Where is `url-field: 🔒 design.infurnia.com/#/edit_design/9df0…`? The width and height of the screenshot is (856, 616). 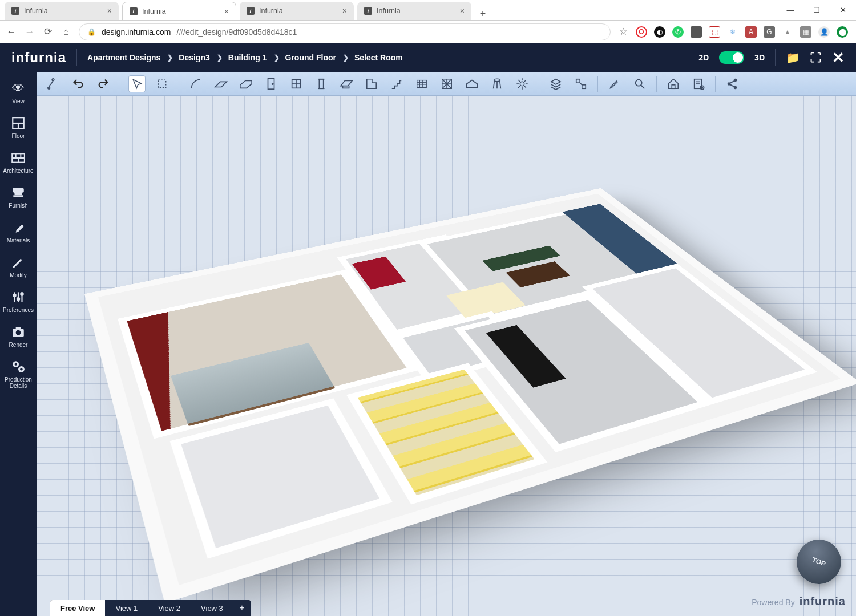 url-field: 🔒 design.infurnia.com/#/edit_design/9df0… is located at coordinates (345, 32).